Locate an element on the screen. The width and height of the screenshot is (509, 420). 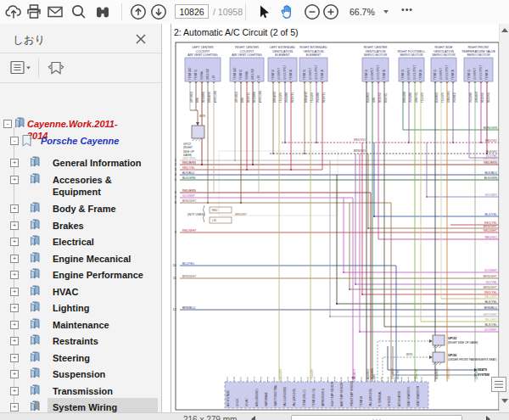
page-navigation-widget is located at coordinates (499, 384).